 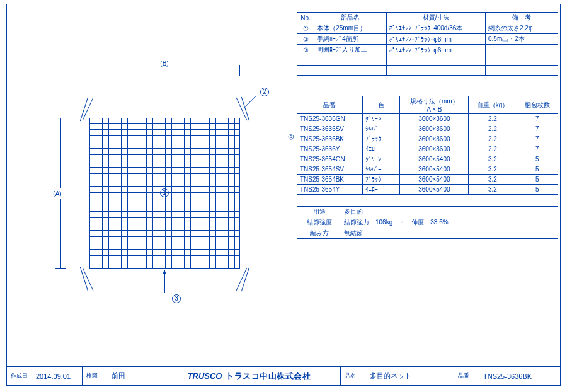 What do you see at coordinates (537, 105) in the screenshot?
I see `spec-table-header: 梱包枚数` at bounding box center [537, 105].